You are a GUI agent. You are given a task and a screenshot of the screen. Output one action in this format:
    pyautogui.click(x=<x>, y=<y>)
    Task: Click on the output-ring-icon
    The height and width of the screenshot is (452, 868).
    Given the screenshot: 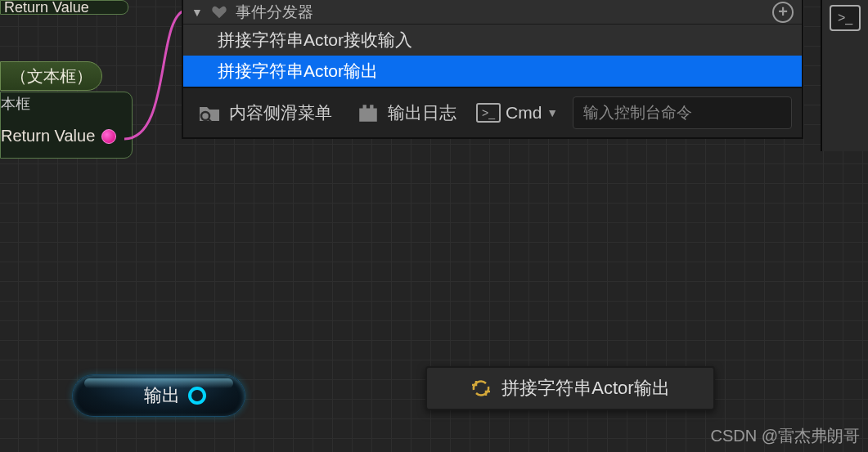 What is the action you would take?
    pyautogui.click(x=197, y=396)
    